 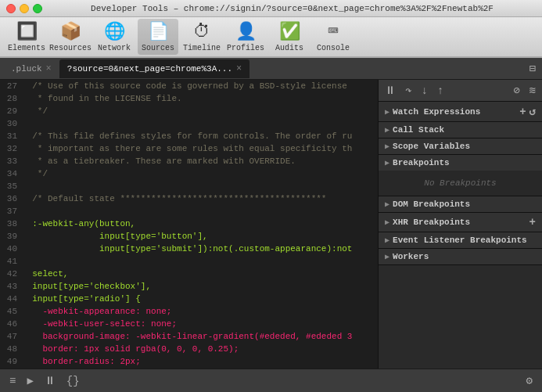 What do you see at coordinates (11, 9) in the screenshot?
I see `close-button` at bounding box center [11, 9].